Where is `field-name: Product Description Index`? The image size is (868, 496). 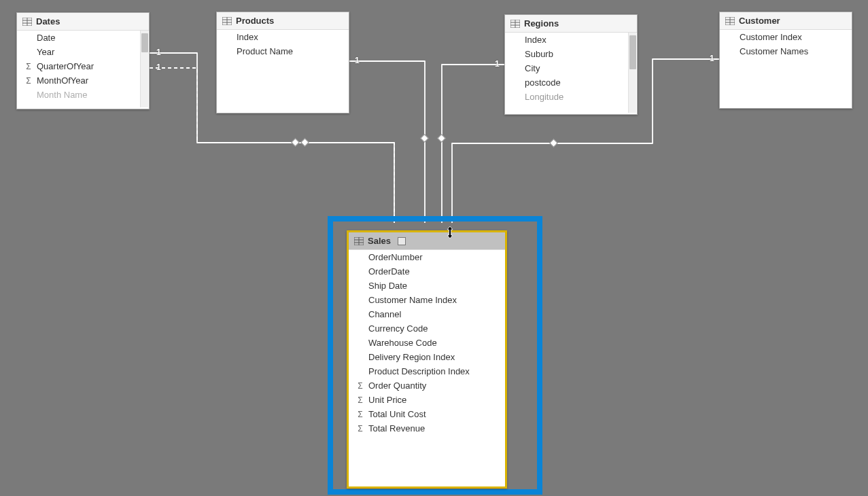
field-name: Product Description Index is located at coordinates (419, 371).